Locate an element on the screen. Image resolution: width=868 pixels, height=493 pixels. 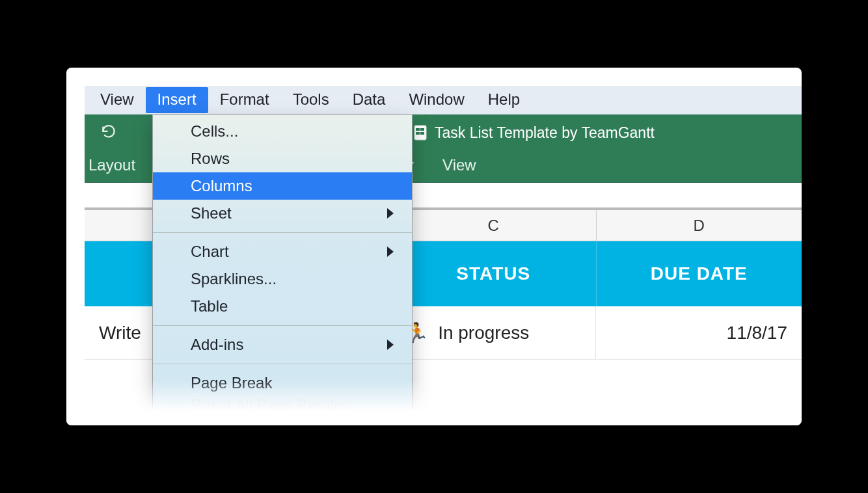
menu-insert: Insert is located at coordinates (177, 100).